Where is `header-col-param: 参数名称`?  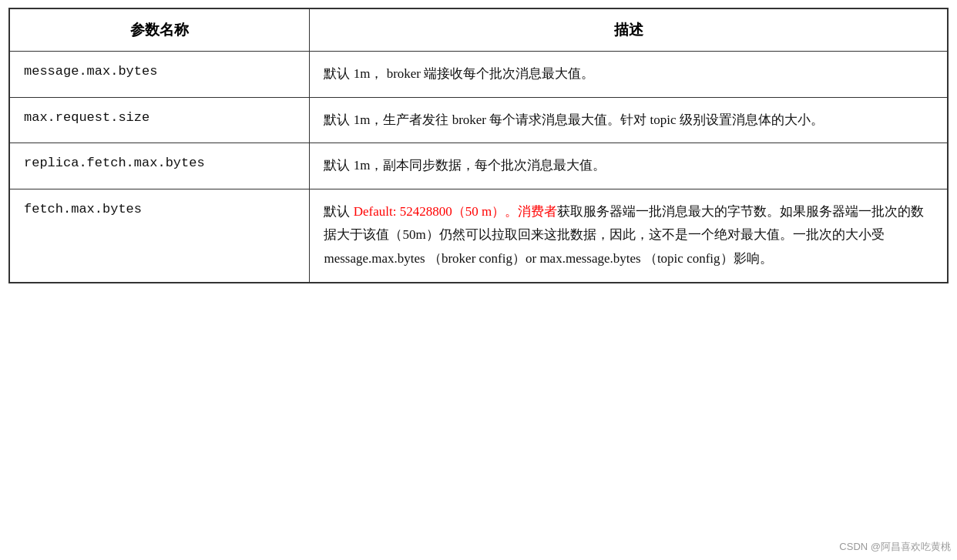
header-col-param: 参数名称 is located at coordinates (160, 31).